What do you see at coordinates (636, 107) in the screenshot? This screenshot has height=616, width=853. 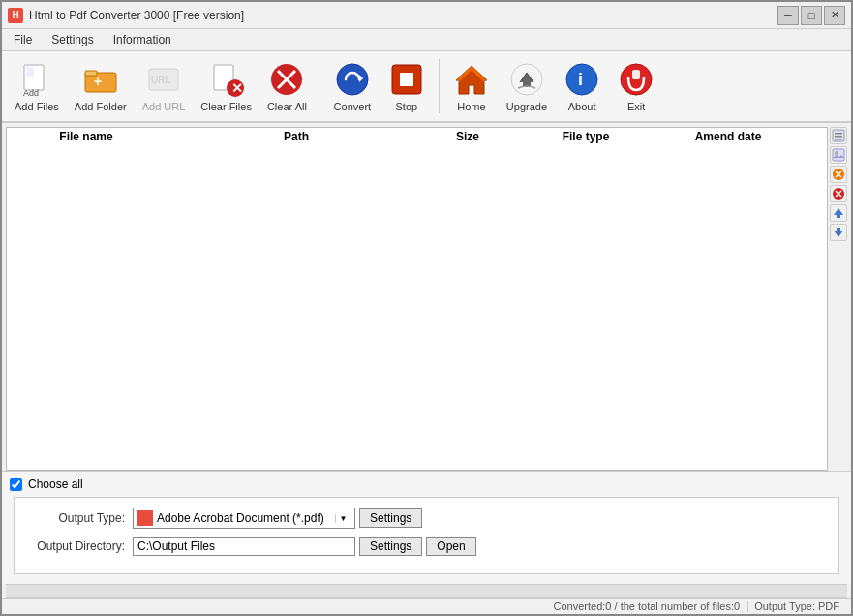 I see `exit-label: Exit` at bounding box center [636, 107].